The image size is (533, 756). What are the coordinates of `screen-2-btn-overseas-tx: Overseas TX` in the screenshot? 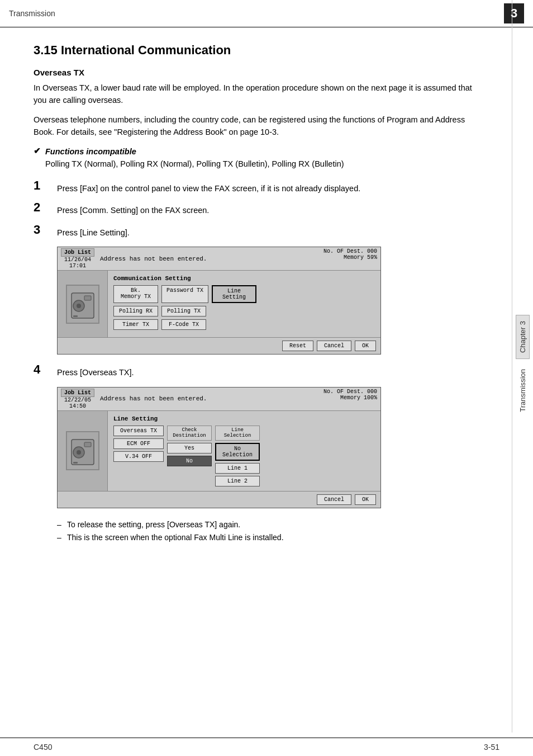 It's located at (139, 431).